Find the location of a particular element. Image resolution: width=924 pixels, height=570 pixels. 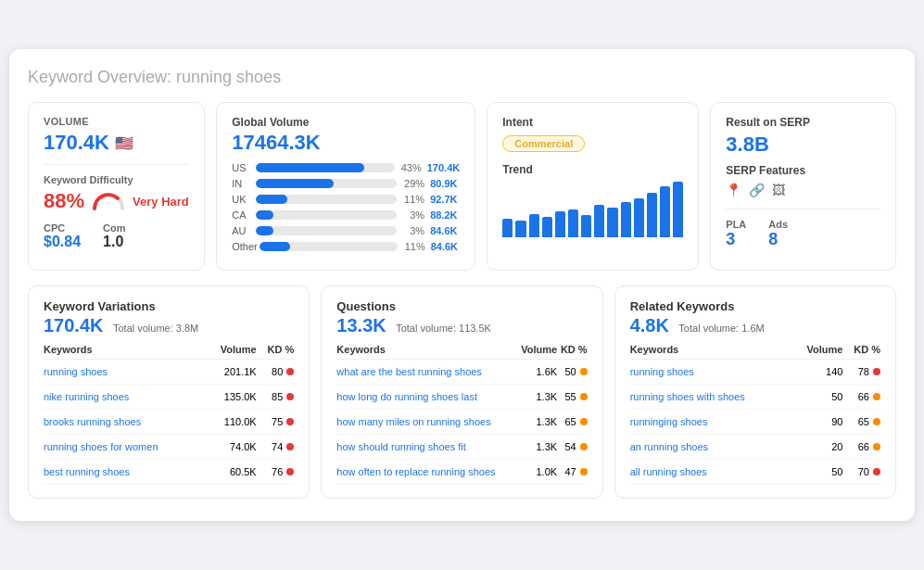

bar-rows: US 43% 170.4K IN 29% 80.9K UK 11% 92.7K … is located at coordinates (346, 208).